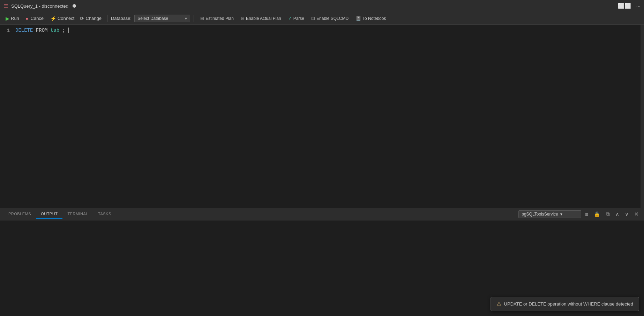 The image size is (644, 316). Describe the element at coordinates (60, 214) in the screenshot. I see `panel-tabs-left: PROBLEMS OUTPUT TERMINAL TASKS` at that location.